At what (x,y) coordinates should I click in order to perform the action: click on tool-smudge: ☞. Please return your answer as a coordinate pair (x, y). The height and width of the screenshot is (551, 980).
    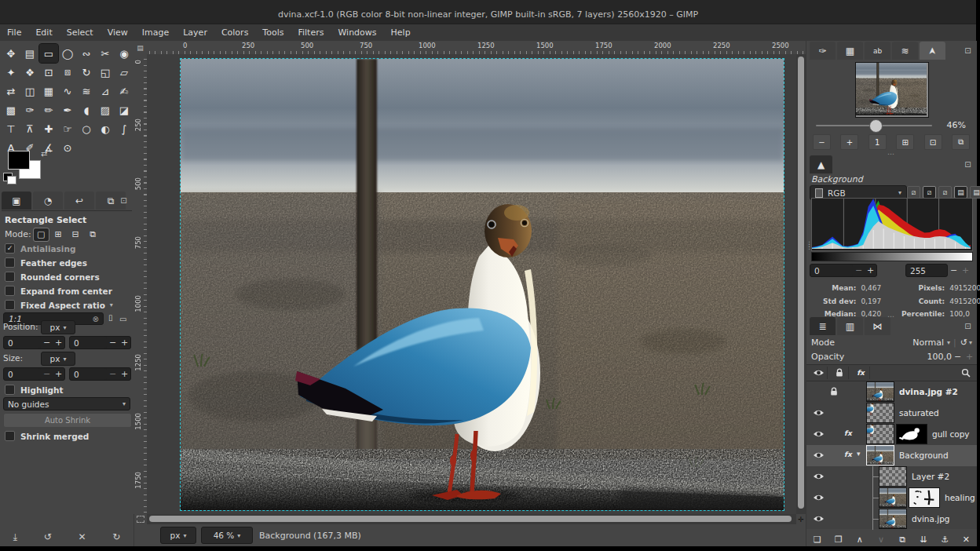
    Looking at the image, I should click on (68, 129).